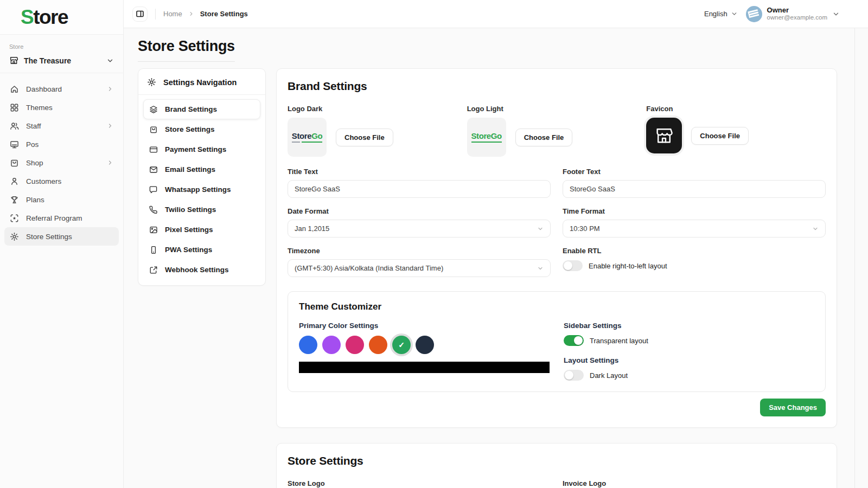 This screenshot has height=488, width=868. I want to click on dark-layout-toggle, so click(574, 375).